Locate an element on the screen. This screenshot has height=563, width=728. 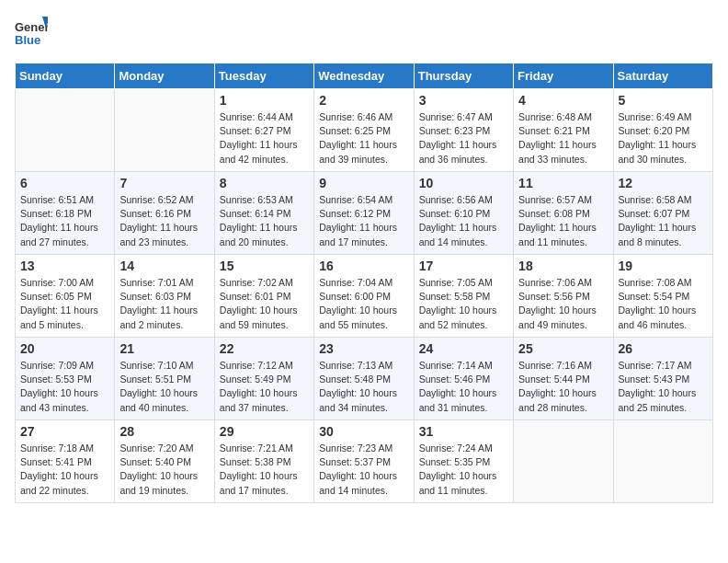
svg-text: Blue is located at coordinates (28, 40).